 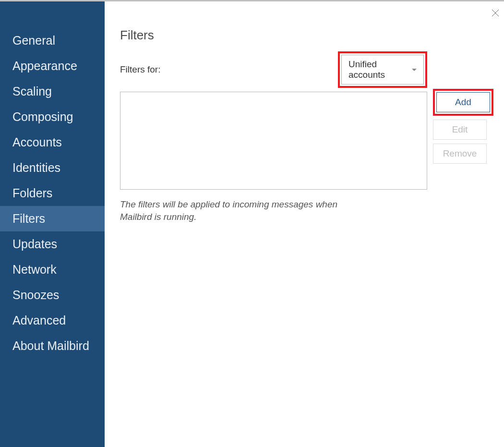 What do you see at coordinates (495, 13) in the screenshot?
I see `close-icon` at bounding box center [495, 13].